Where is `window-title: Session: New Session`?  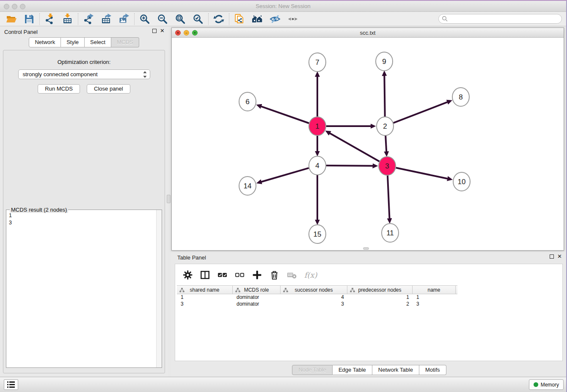 window-title: Session: New Session is located at coordinates (283, 6).